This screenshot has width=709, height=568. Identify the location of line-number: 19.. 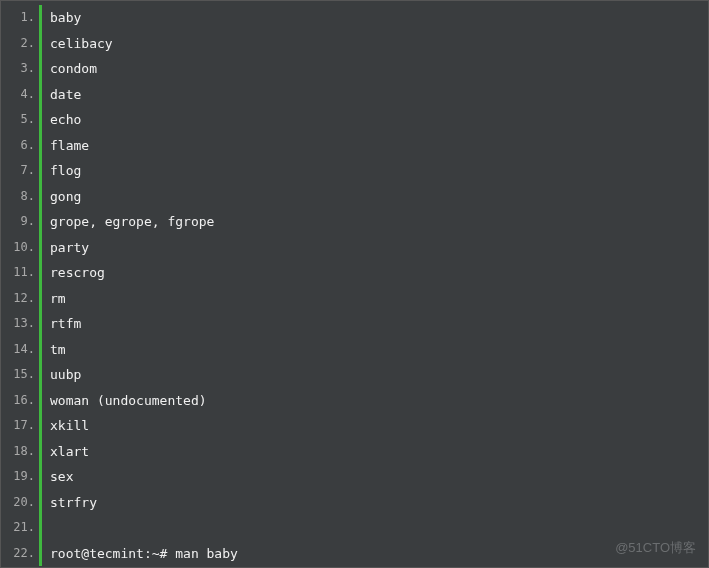
(20, 477).